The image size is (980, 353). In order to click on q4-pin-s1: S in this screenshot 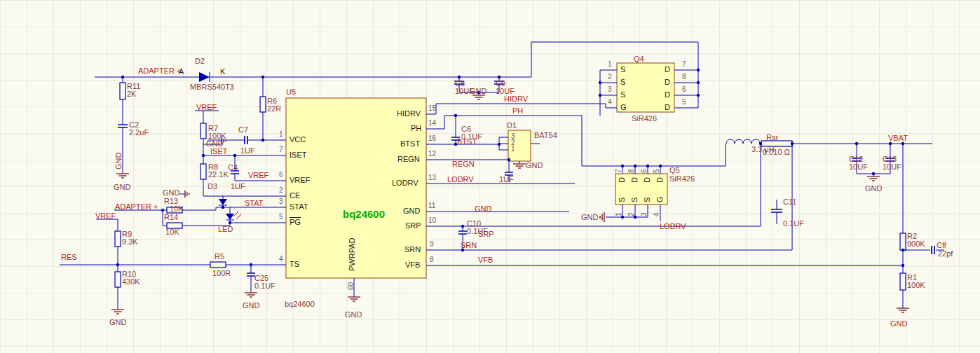, I will do `click(622, 70)`.